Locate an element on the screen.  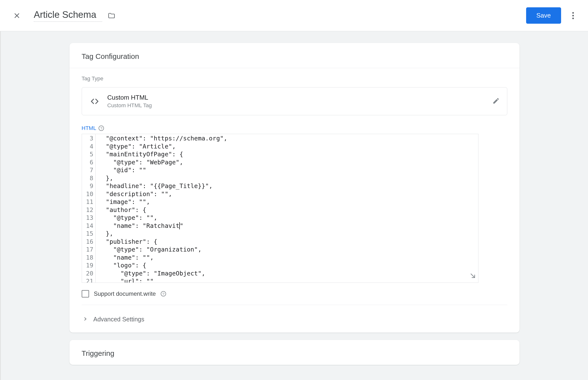
tag-type-title: Custom HTML is located at coordinates (130, 98).